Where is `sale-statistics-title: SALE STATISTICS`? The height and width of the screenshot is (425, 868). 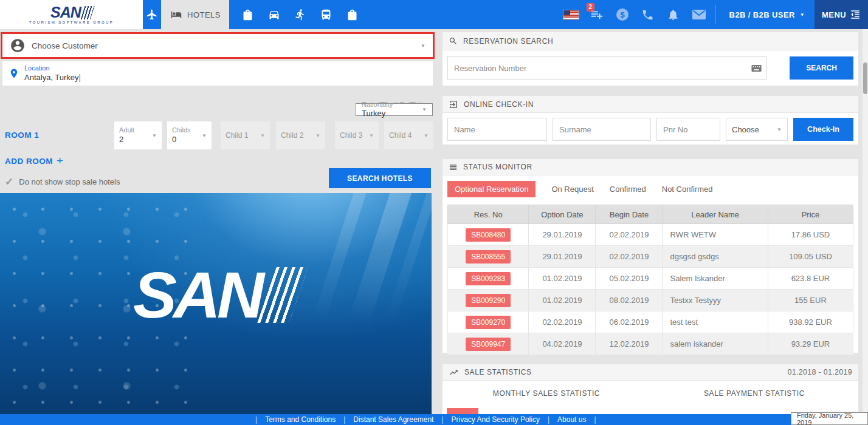
sale-statistics-title: SALE STATISTICS is located at coordinates (498, 372).